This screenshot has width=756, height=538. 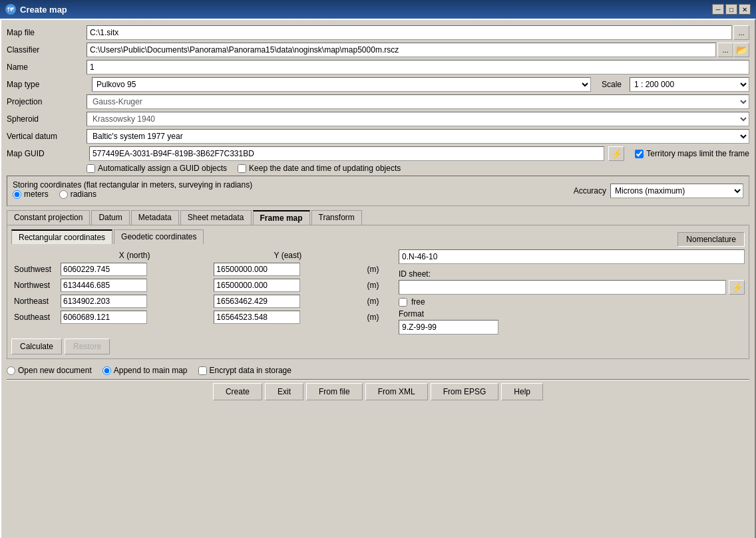 What do you see at coordinates (47, 67) in the screenshot?
I see `name-label: Name` at bounding box center [47, 67].